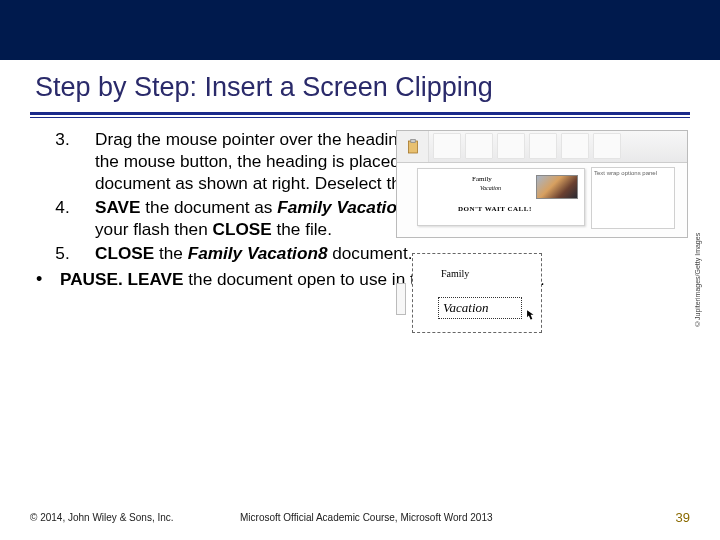 The width and height of the screenshot is (720, 540). I want to click on text-bold: PAUSE. LEAVE, so click(124, 279).